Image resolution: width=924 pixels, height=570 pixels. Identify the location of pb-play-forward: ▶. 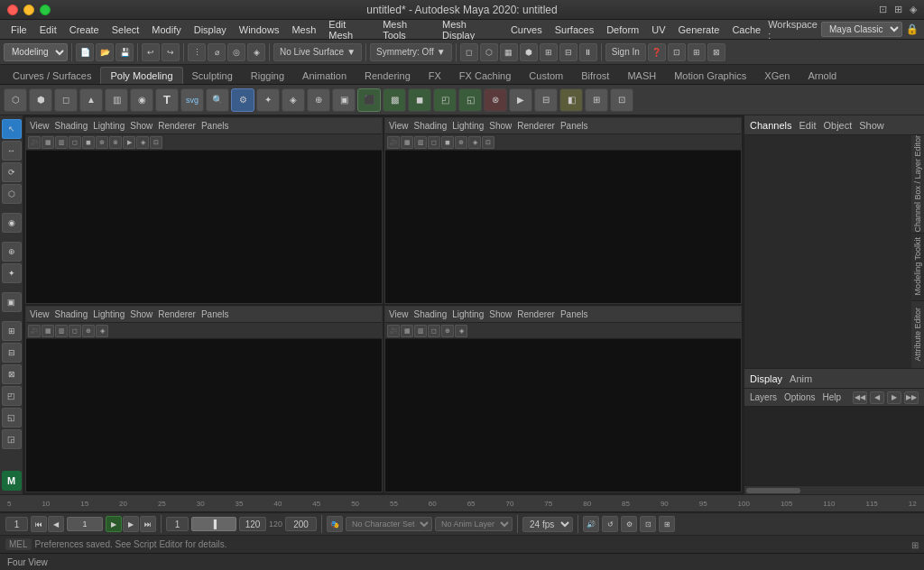
(114, 524).